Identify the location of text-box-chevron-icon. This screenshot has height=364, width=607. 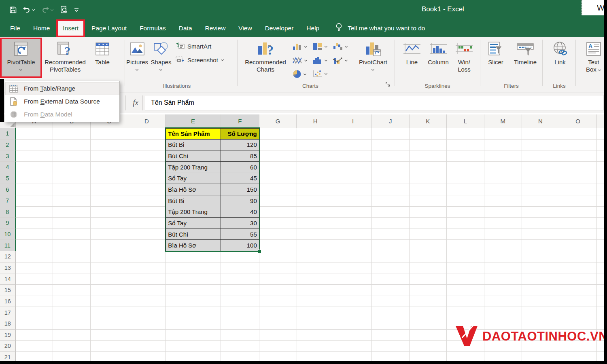
(600, 70).